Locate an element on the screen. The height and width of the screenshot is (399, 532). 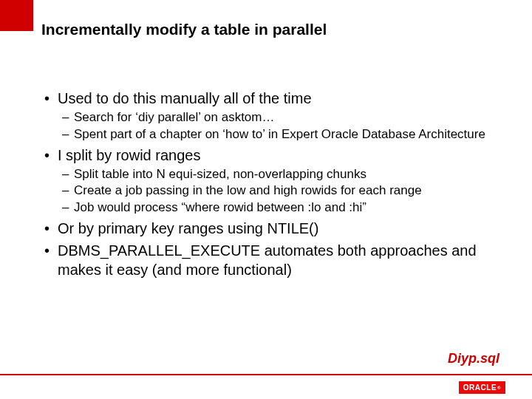
sub-item: Create a job passing in the low and high… is located at coordinates (280, 191).